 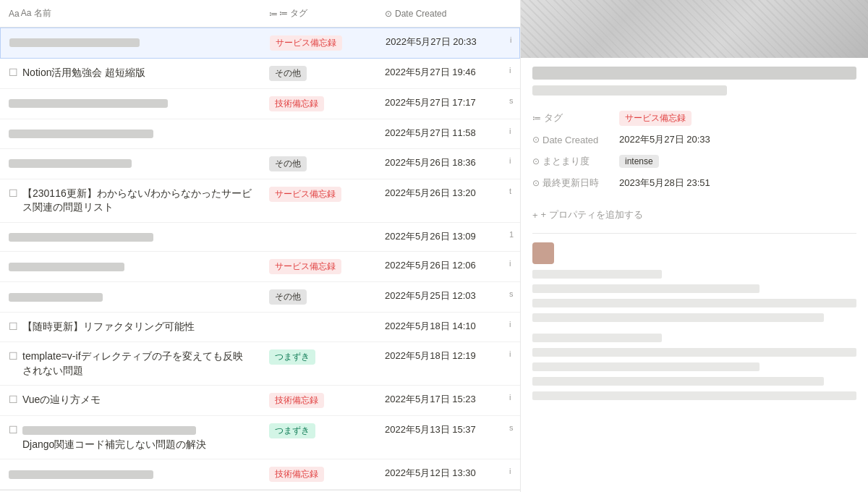 I want to click on table-row: 技術備忘録2022年5月12日 13:30i, so click(x=260, y=475).